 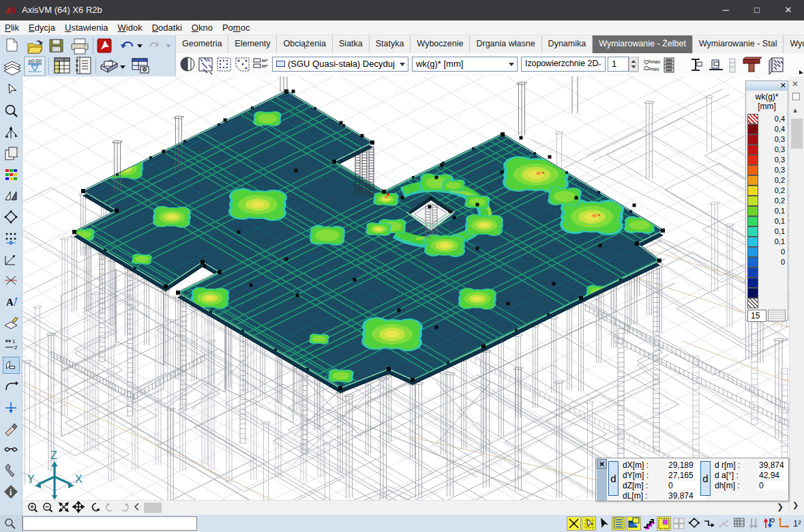 What do you see at coordinates (16, 348) in the screenshot?
I see `svg-text: 2` at bounding box center [16, 348].